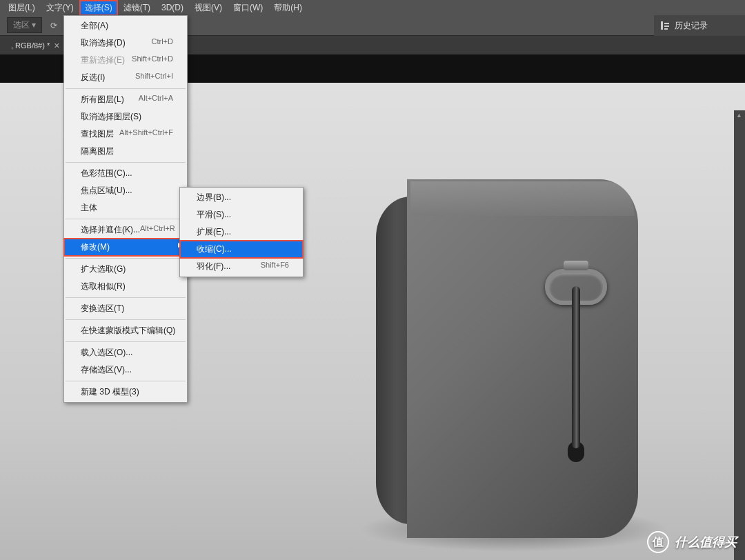 The height and width of the screenshot is (560, 745). I want to click on select-menu-item: 扩大选取(G), so click(126, 269).